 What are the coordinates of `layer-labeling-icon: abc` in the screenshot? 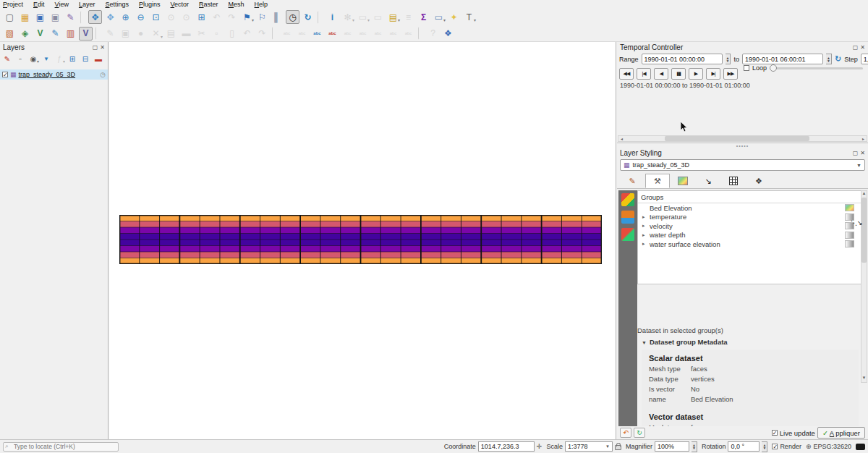 It's located at (317, 33).